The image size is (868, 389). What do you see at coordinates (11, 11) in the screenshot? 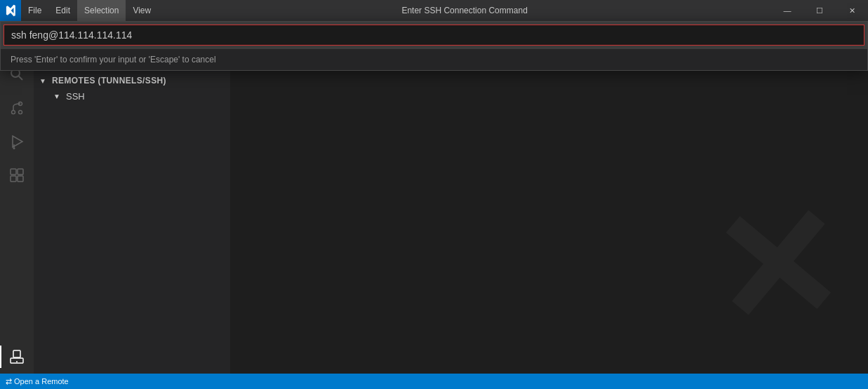
I see `vscode-logo` at bounding box center [11, 11].